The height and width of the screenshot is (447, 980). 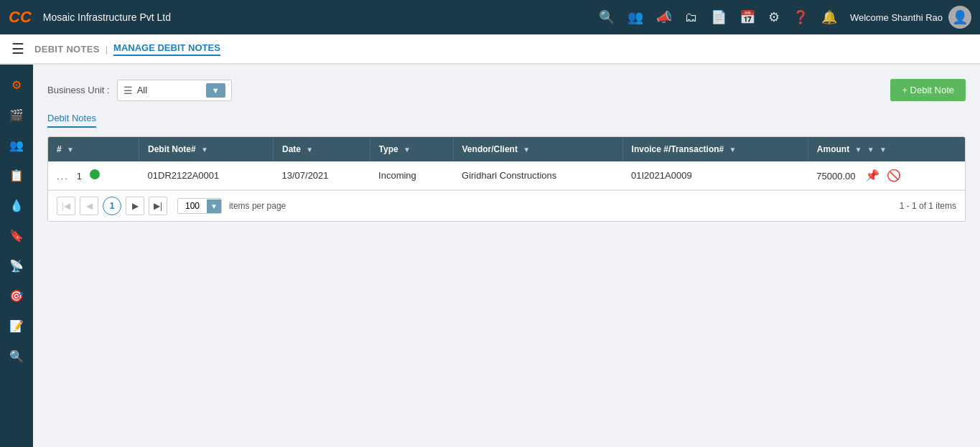 I want to click on doc-nav-icon: 📄, so click(x=719, y=17).